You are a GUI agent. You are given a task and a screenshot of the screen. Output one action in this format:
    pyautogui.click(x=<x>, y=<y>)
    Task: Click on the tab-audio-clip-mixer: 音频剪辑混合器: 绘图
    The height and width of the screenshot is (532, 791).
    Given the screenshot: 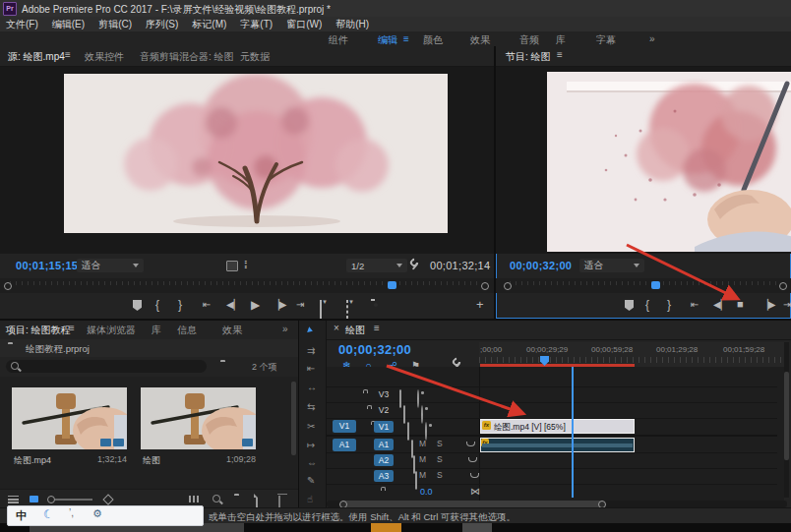 What is the action you would take?
    pyautogui.click(x=187, y=57)
    